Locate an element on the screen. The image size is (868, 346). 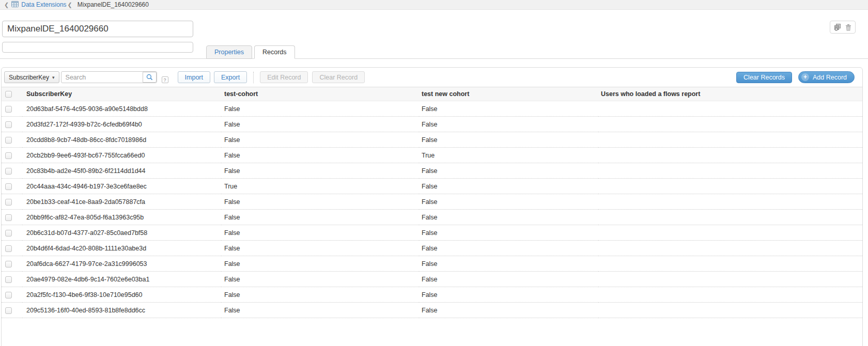
tab-records: Records is located at coordinates (275, 52).